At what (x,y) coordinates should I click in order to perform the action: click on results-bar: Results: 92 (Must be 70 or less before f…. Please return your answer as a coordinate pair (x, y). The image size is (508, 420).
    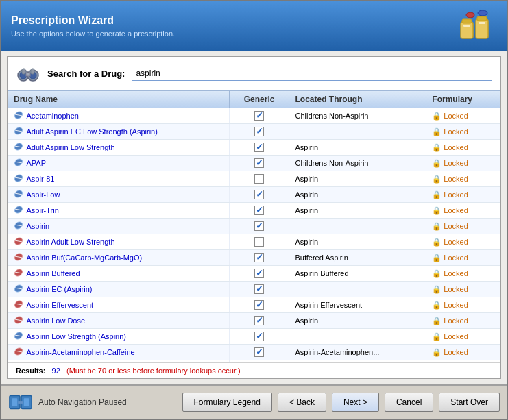
    Looking at the image, I should click on (254, 370).